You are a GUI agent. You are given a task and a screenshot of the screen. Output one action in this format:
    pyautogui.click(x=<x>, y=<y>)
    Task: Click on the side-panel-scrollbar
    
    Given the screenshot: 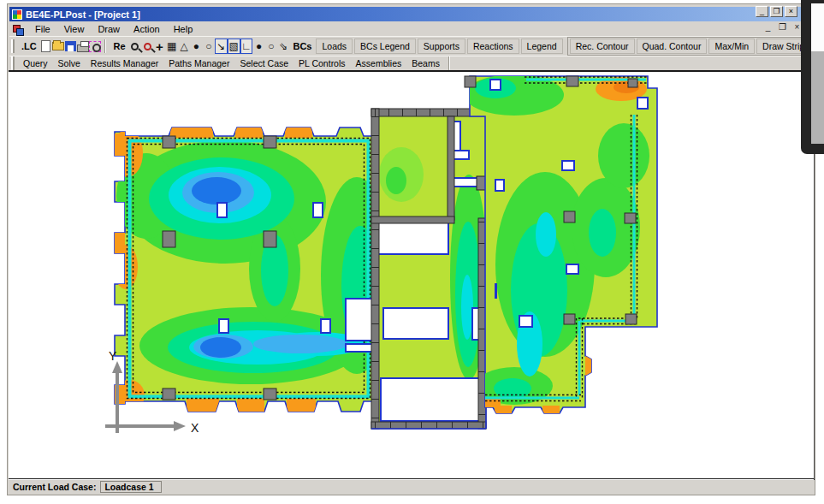 What is the action you would take?
    pyautogui.click(x=818, y=98)
    